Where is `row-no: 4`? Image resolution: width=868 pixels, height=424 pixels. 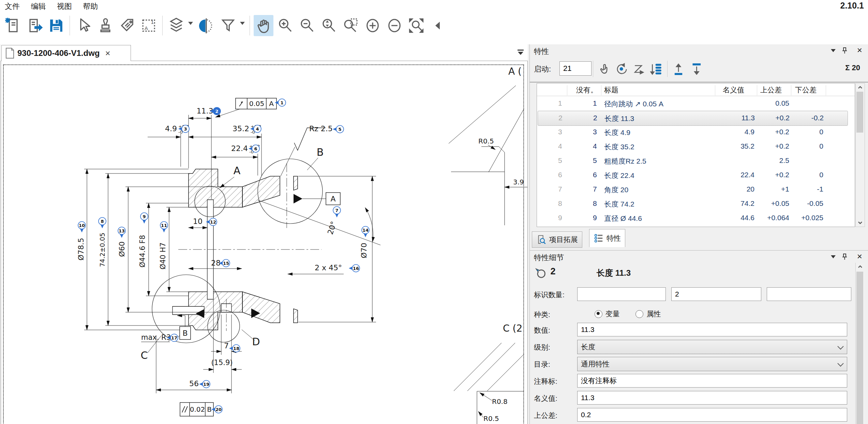
row-no: 4 is located at coordinates (595, 146).